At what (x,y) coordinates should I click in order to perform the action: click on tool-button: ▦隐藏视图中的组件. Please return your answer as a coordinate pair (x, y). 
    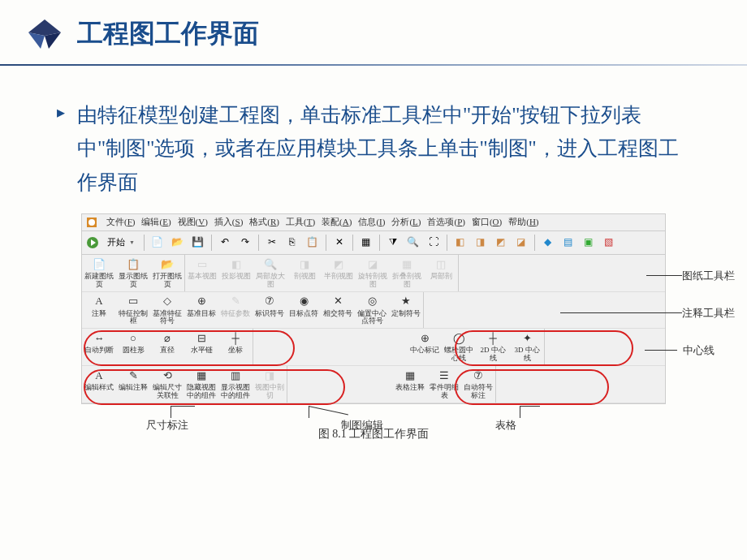
    Looking at the image, I should click on (201, 385).